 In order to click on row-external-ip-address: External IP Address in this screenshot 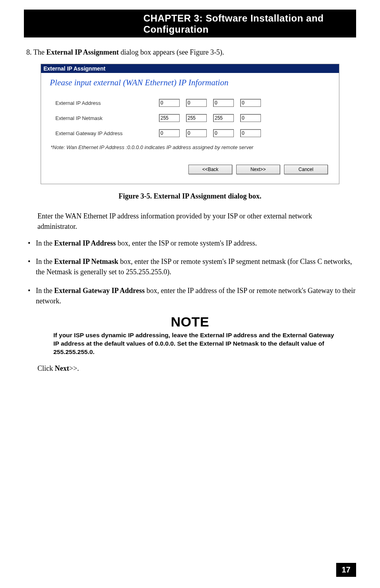, I will do `click(194, 103)`.